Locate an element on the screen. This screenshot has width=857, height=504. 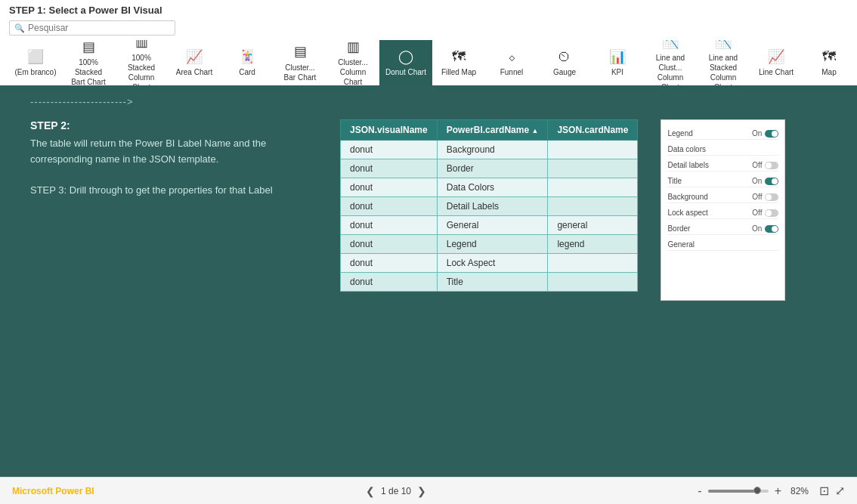
tab-line-stacked-icon: 📉 is located at coordinates (723, 45).